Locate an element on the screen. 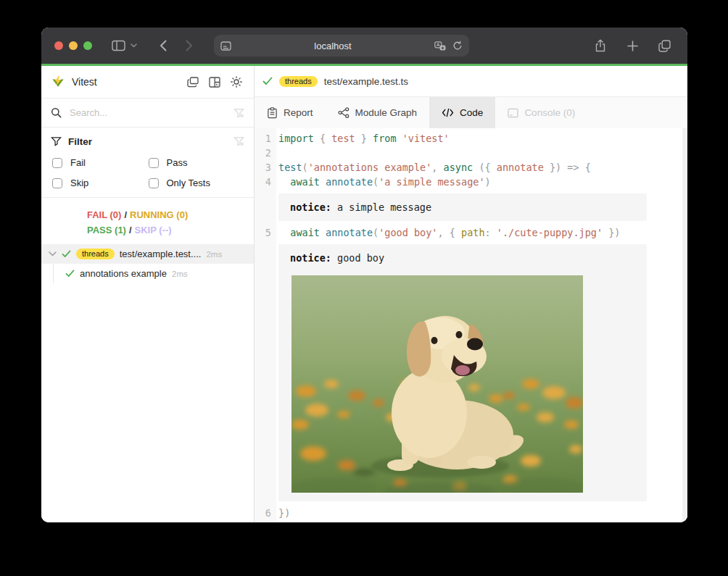 The image size is (728, 576). test-duration: 2ms is located at coordinates (180, 274).